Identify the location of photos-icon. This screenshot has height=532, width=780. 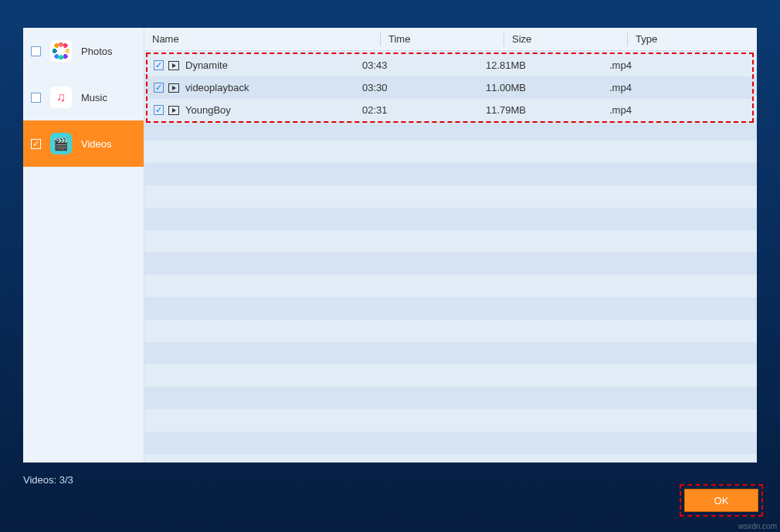
(61, 51).